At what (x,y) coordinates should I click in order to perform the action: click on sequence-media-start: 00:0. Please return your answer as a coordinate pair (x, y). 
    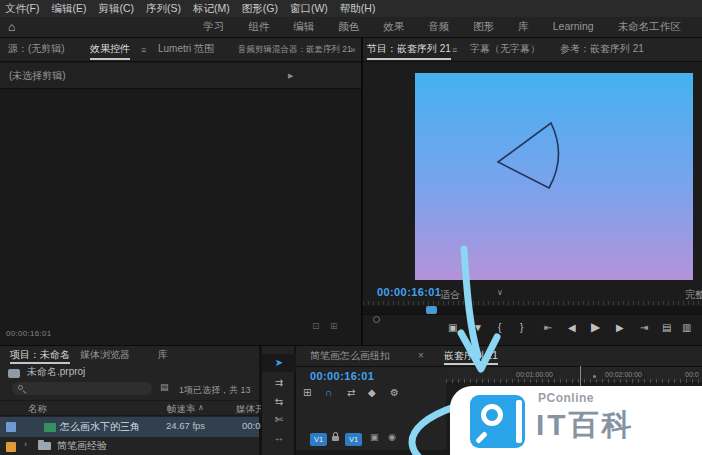
    Looking at the image, I should click on (252, 426).